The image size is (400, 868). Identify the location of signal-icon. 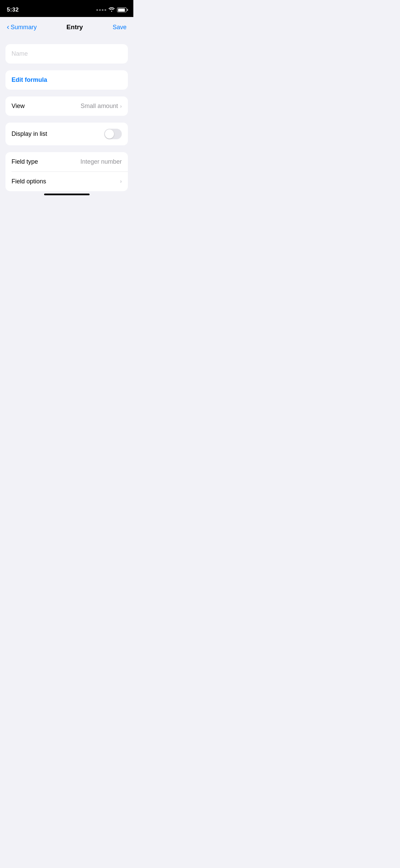
(101, 10).